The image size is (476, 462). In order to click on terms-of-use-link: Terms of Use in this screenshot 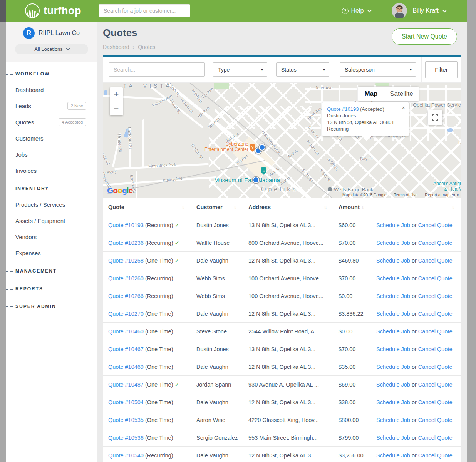, I will do `click(406, 195)`.